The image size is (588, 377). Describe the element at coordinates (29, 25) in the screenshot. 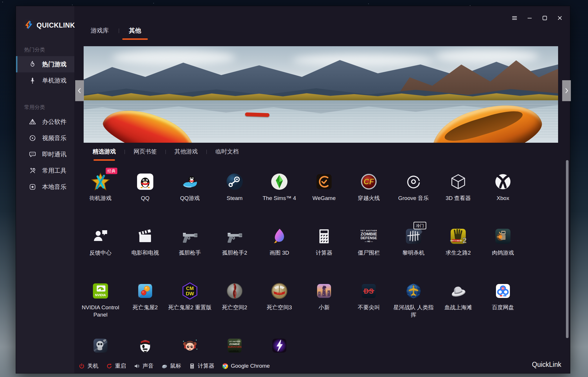

I see `quicklink-logo-icon` at that location.